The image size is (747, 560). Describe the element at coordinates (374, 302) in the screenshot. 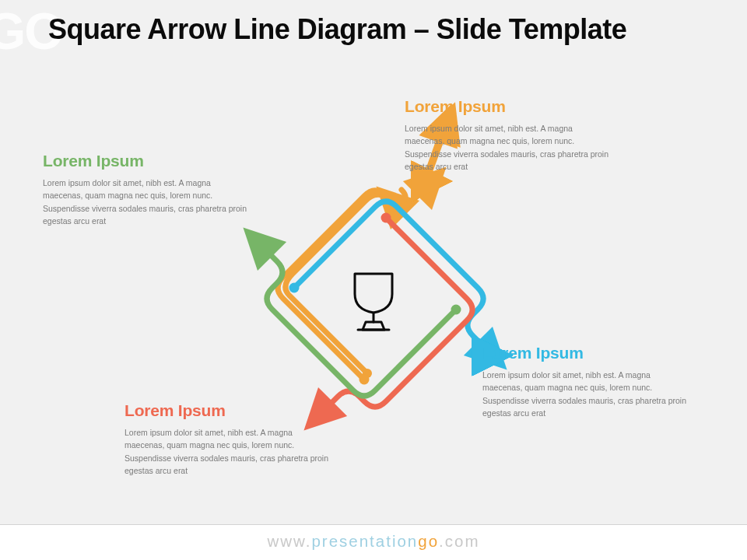

I see `trophy-icon` at that location.